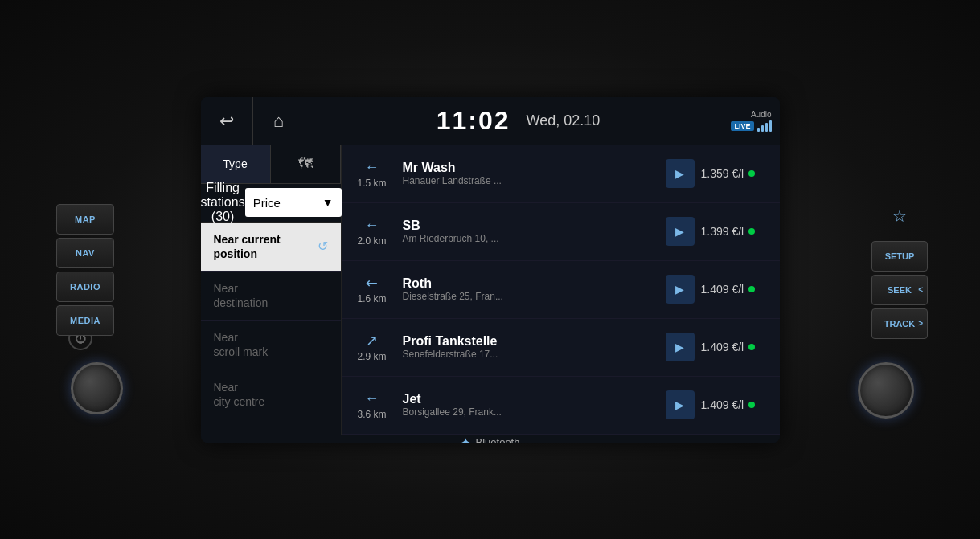  Describe the element at coordinates (737, 174) in the screenshot. I see `price-block-0: 1.359 €/l` at that location.